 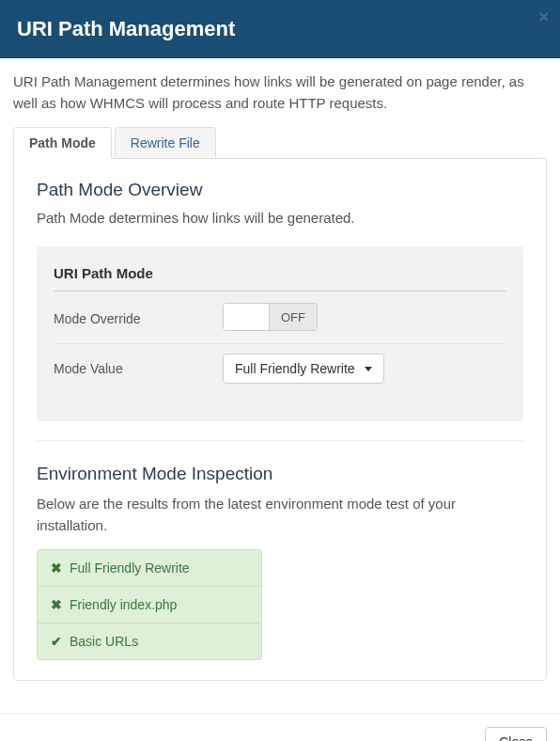 What do you see at coordinates (149, 605) in the screenshot?
I see `result-list: ✖ Full Friendly Rewrite ✖ Friendly index…` at bounding box center [149, 605].